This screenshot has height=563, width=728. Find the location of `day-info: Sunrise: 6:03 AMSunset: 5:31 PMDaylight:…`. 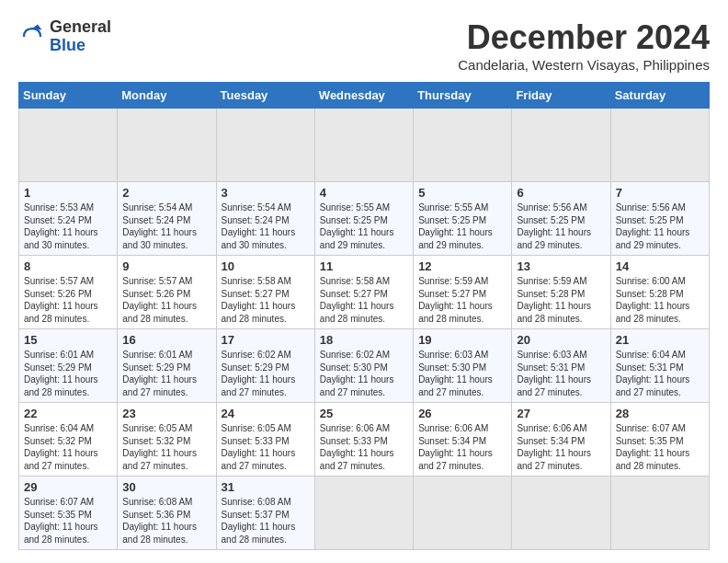

day-info: Sunrise: 6:03 AMSunset: 5:31 PMDaylight:… is located at coordinates (561, 373).